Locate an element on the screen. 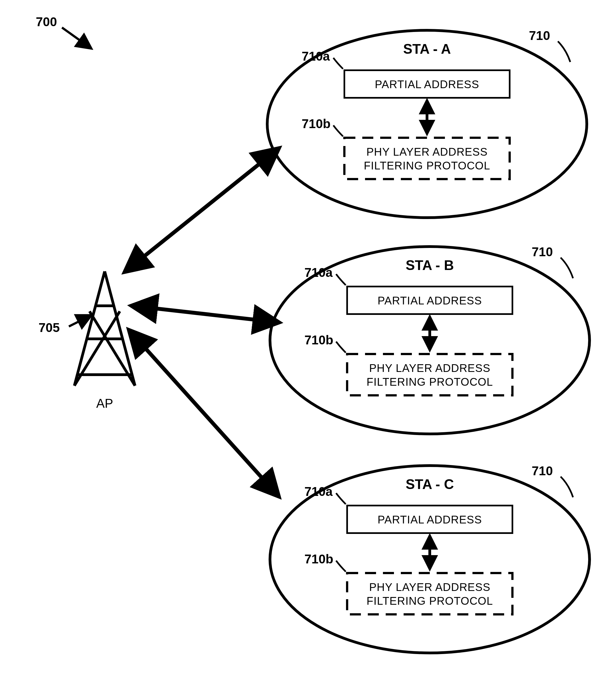  sta-b-filter-l1: PHY LAYER ADDRESS is located at coordinates (430, 368).